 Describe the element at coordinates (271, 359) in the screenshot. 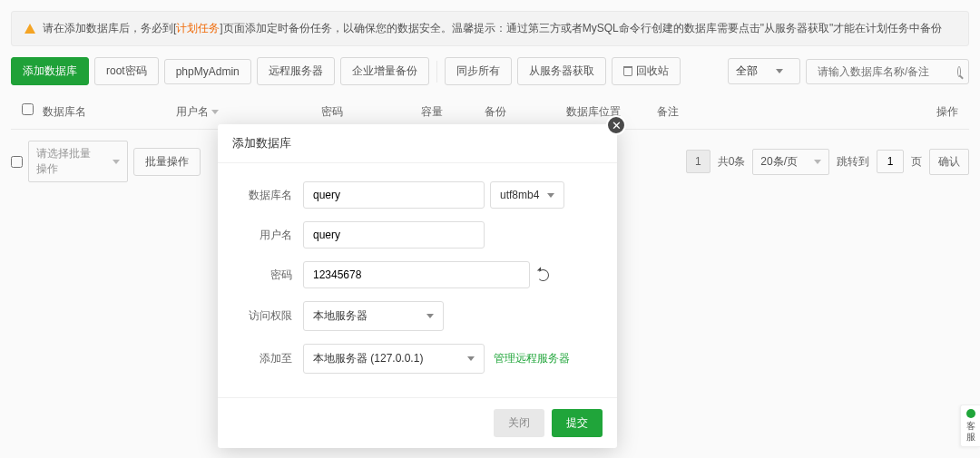

I see `label-addto: 添加至` at that location.